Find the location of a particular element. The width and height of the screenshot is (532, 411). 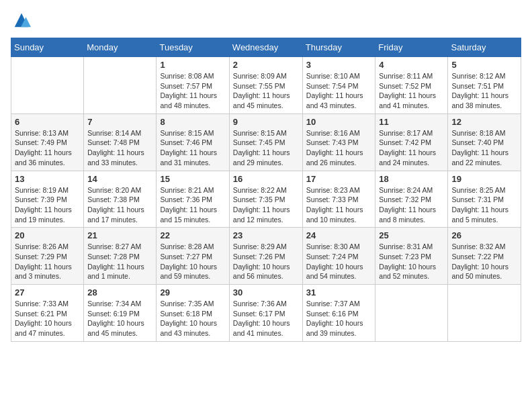

day-number: 25 is located at coordinates (411, 235).